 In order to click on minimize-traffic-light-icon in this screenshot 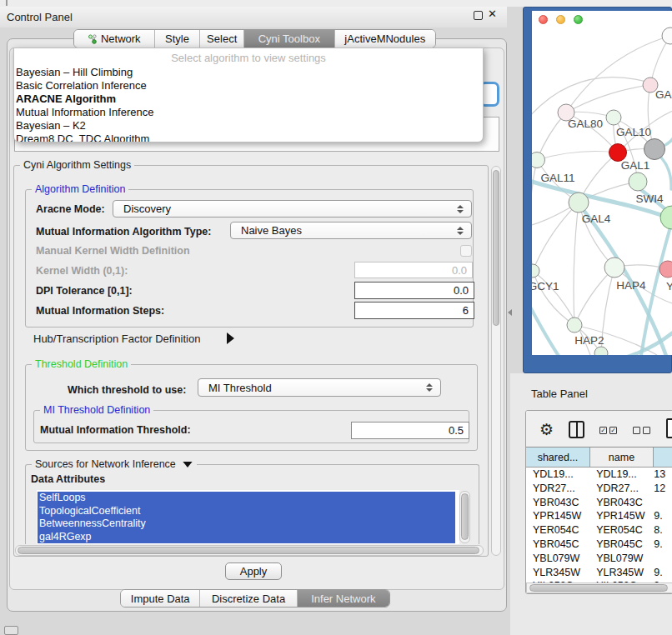, I will do `click(560, 20)`.